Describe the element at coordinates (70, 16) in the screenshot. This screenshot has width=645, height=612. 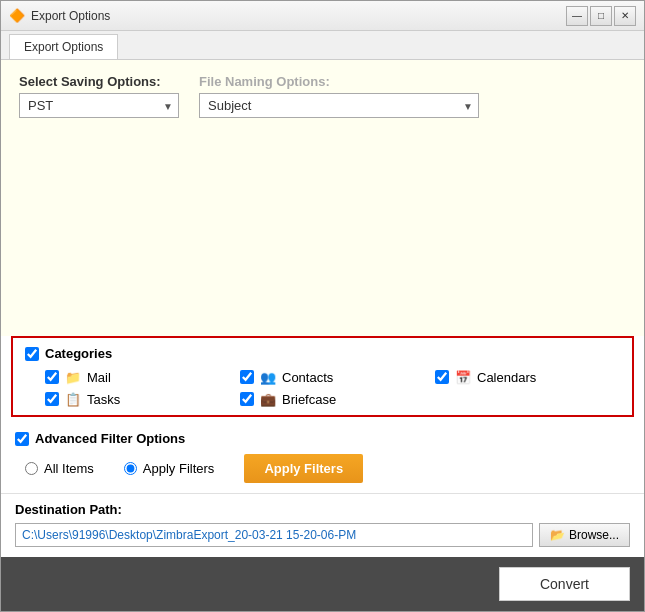
I see `window-title: Export Options` at that location.